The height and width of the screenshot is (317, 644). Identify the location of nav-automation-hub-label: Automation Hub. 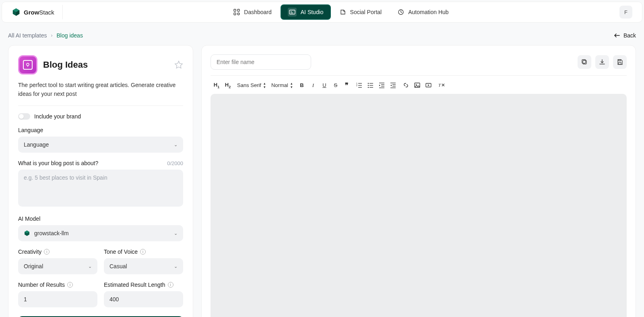
(428, 12).